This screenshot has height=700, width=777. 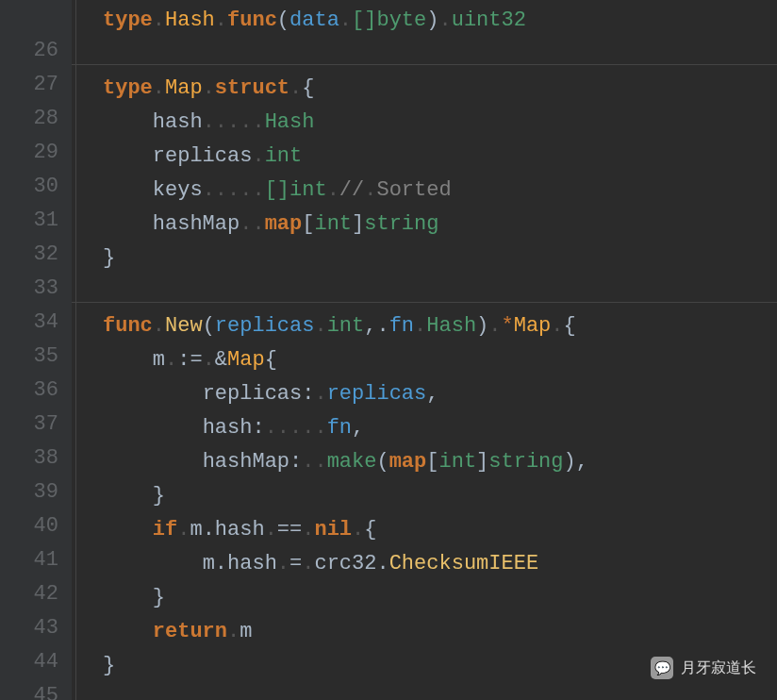 What do you see at coordinates (426, 530) in the screenshot?
I see `code-line-41: if.m.hash.==.nil.{` at bounding box center [426, 530].